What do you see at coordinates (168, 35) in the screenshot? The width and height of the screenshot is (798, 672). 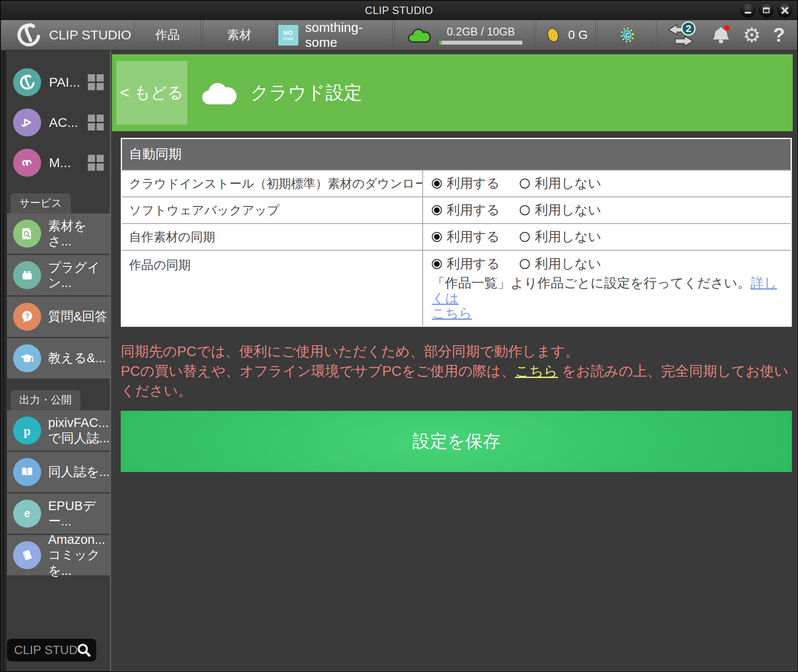 I see `works-button: 作品` at bounding box center [168, 35].